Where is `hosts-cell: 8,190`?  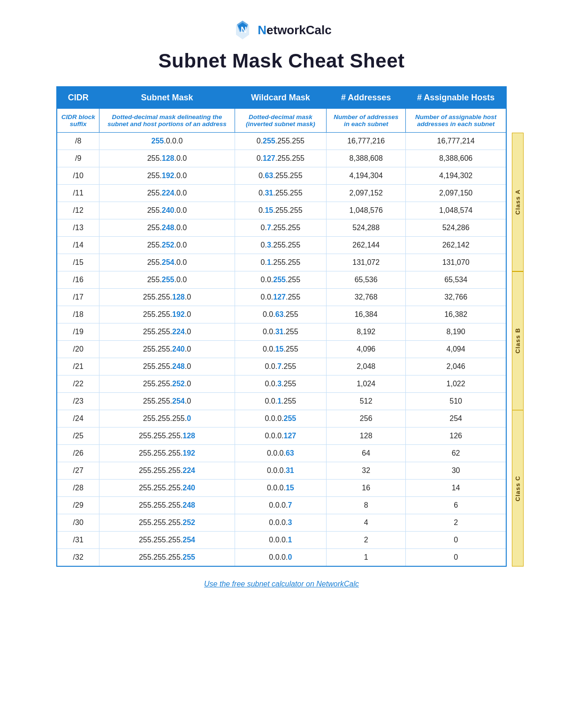
hosts-cell: 8,190 is located at coordinates (456, 332).